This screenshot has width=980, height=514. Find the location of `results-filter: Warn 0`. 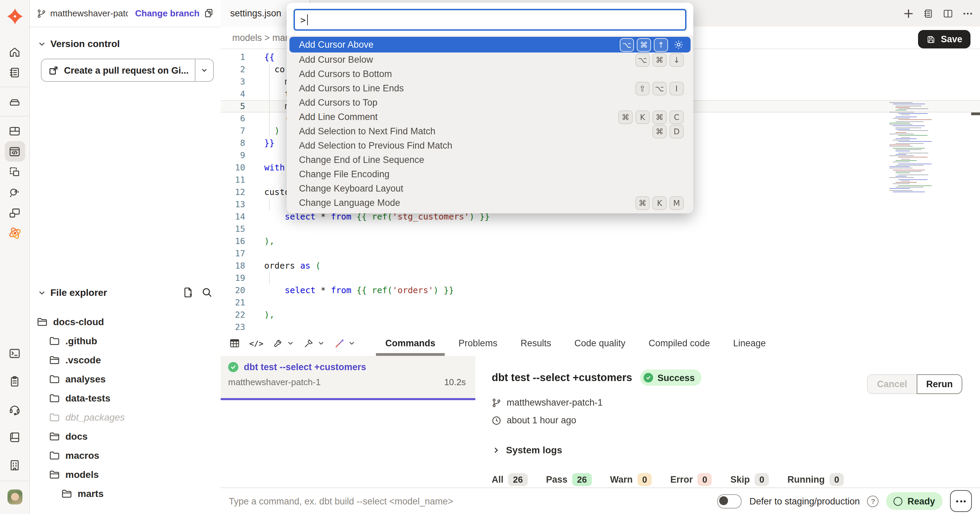

results-filter: Warn 0 is located at coordinates (631, 480).